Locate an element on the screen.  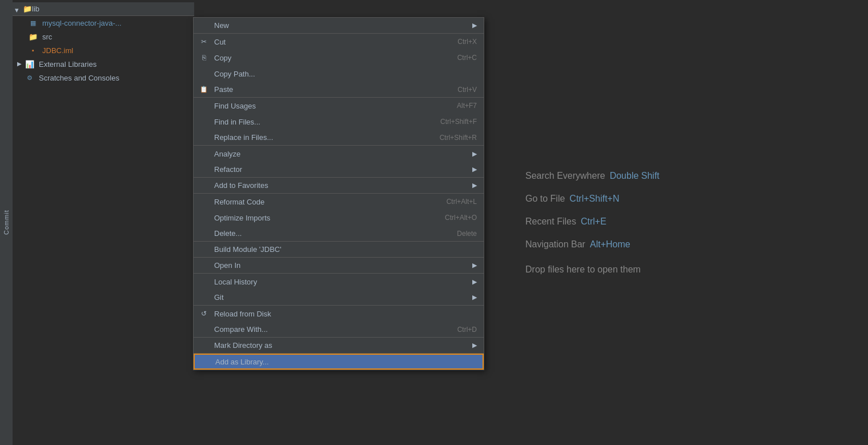
list-item: ▶ 📊 External Libraries is located at coordinates (103, 64).